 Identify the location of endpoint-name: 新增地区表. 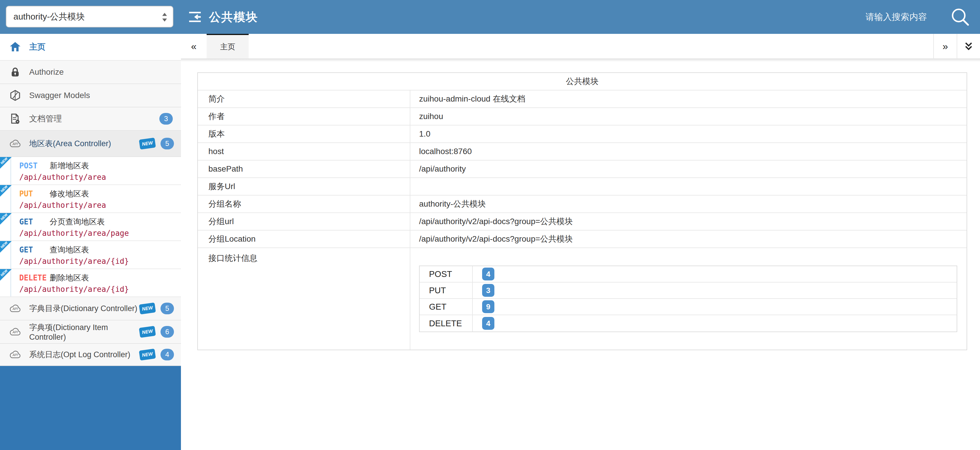
(69, 166).